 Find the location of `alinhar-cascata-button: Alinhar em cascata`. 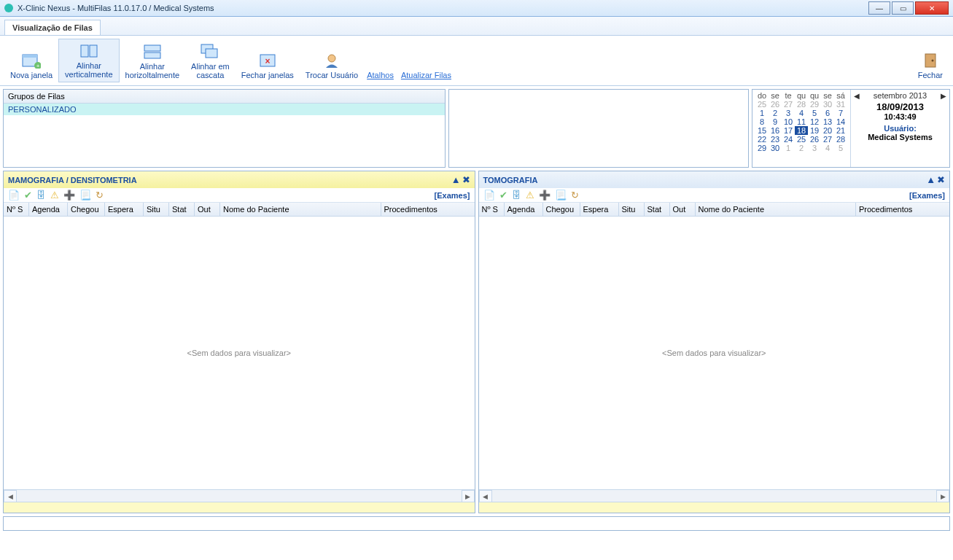

alinhar-cascata-button: Alinhar em cascata is located at coordinates (210, 61).